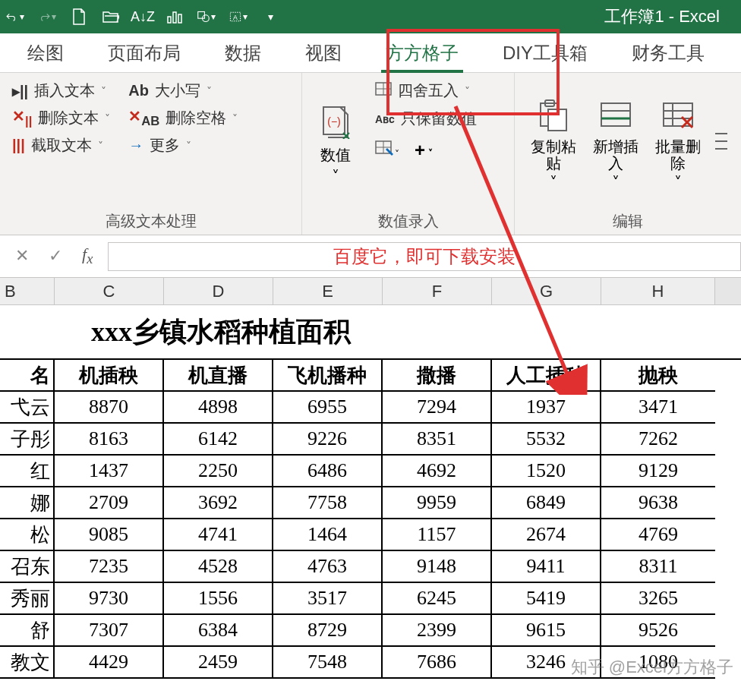 The image size is (741, 700). Describe the element at coordinates (27, 663) in the screenshot. I see `table-cell: 教文` at that location.